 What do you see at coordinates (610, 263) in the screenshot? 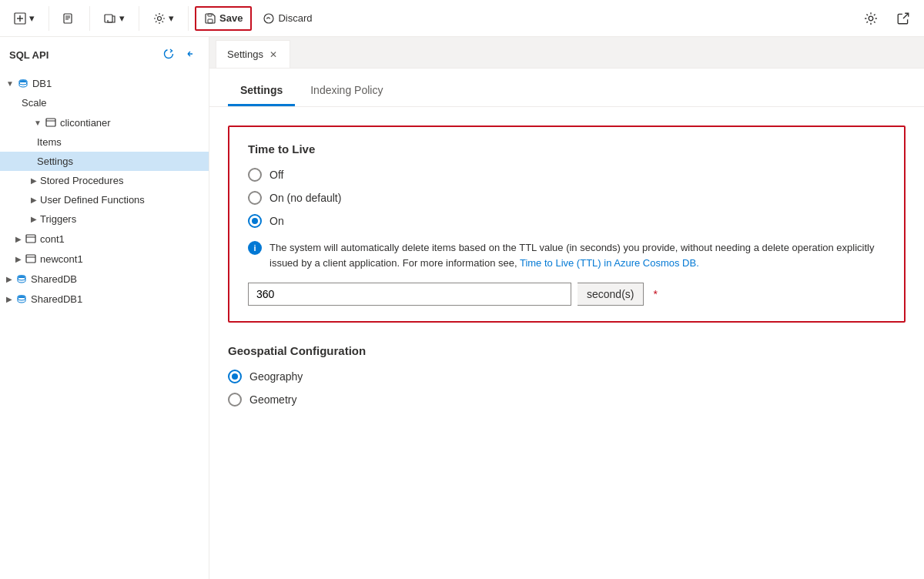
I see `ttl-info-link-label: Time to Live (TTL) in Azure Cosmos DB.` at bounding box center [610, 263].